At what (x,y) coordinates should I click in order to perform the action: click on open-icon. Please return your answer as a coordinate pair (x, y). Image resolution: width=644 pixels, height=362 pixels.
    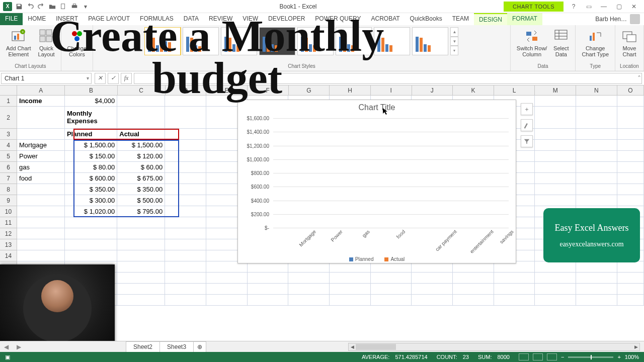
    Looking at the image, I should click on (52, 7).